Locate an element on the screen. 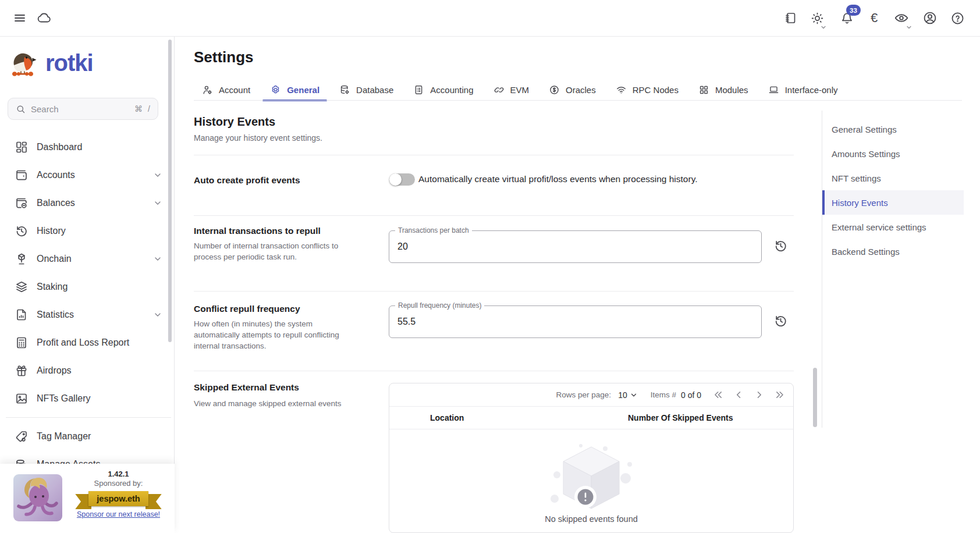 The width and height of the screenshot is (980, 533). image-icon is located at coordinates (22, 399).